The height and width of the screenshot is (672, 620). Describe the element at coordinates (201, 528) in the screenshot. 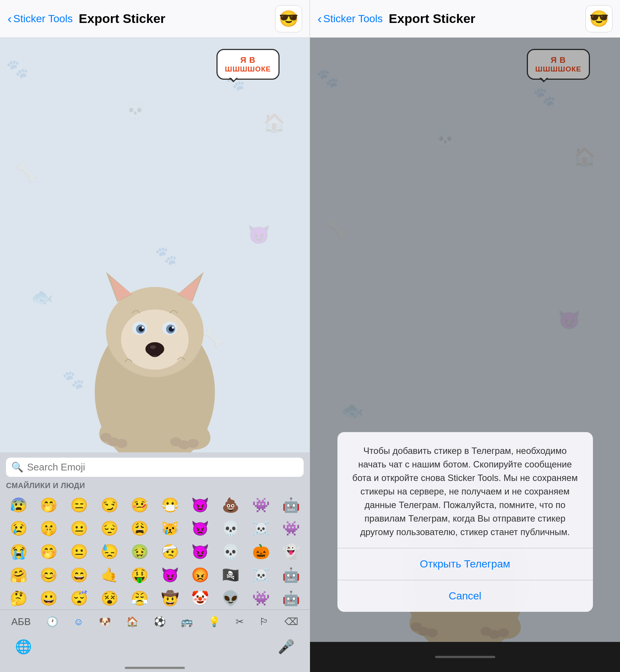

I see `emoji-cell: 👿` at that location.